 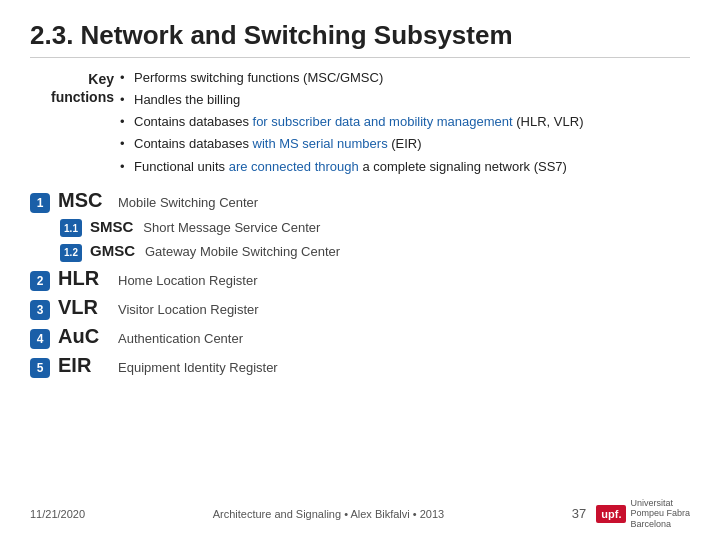 I want to click on footer: 11/21/2020 Architecture and Signaling • …, so click(x=360, y=514).